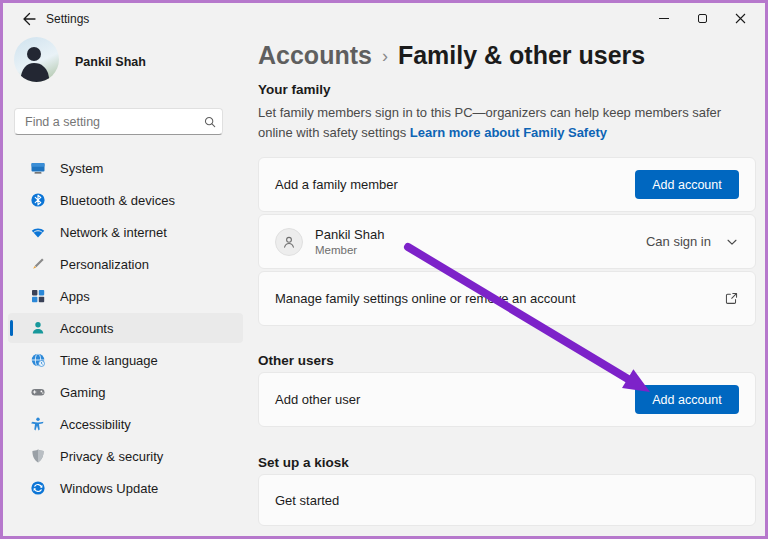  I want to click on search-input, so click(106, 122).